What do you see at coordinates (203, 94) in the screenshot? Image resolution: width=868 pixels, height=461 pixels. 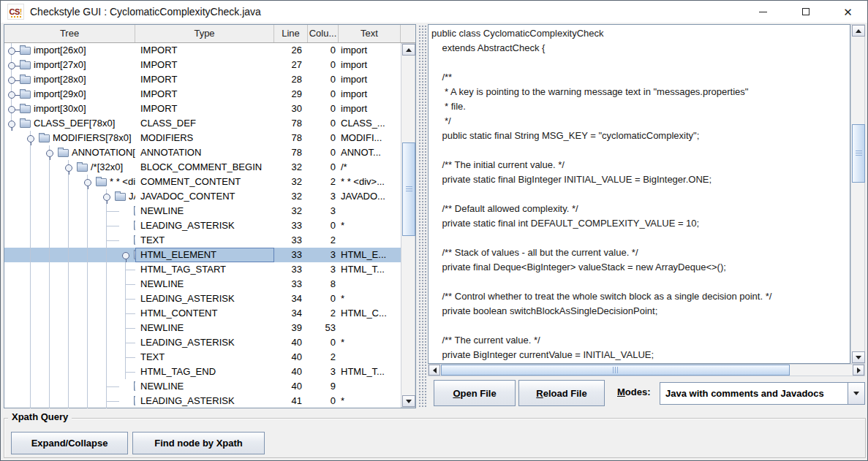 I see `table-row: import[29x0]IMPORT290import` at bounding box center [203, 94].